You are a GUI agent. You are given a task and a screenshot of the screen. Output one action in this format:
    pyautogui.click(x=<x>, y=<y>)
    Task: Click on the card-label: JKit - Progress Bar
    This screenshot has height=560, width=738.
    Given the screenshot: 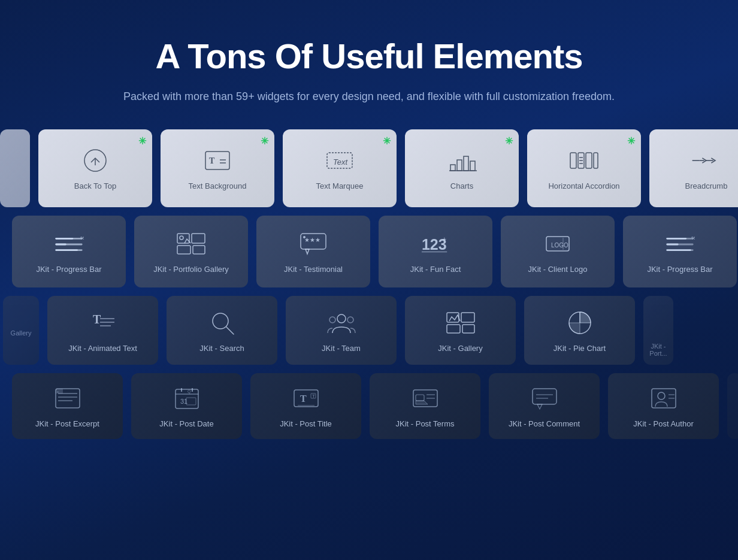 What is the action you would take?
    pyautogui.click(x=679, y=270)
    